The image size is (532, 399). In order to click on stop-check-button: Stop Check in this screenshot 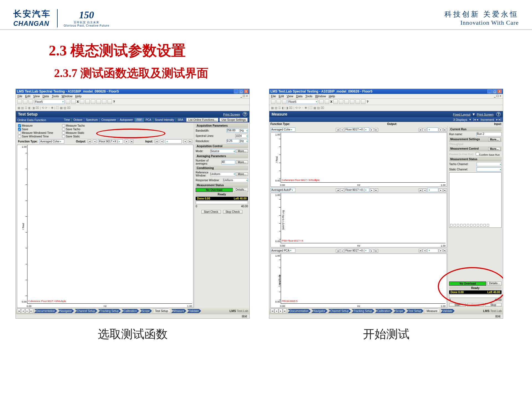, I will do `click(233, 212)`.